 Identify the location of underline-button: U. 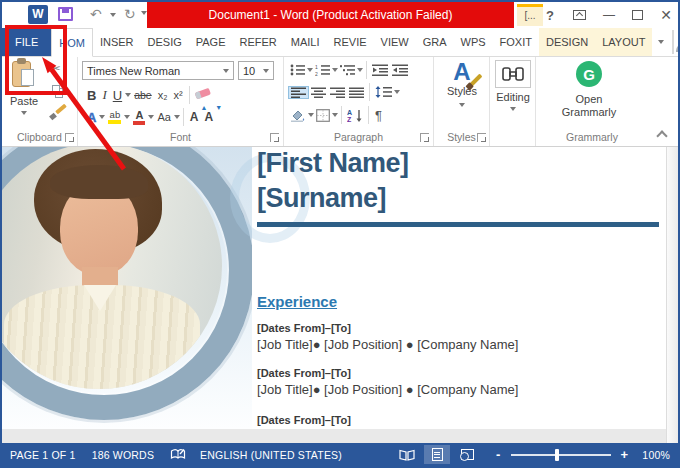
(118, 95).